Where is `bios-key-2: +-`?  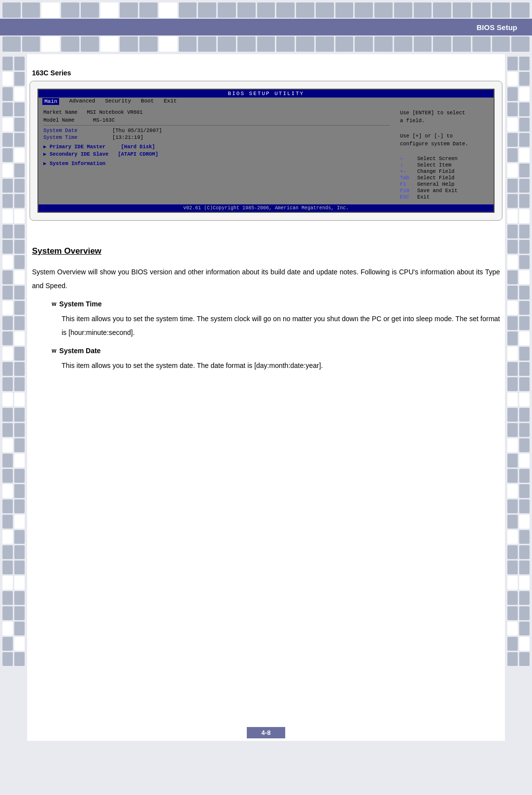 bios-key-2: +- is located at coordinates (407, 171).